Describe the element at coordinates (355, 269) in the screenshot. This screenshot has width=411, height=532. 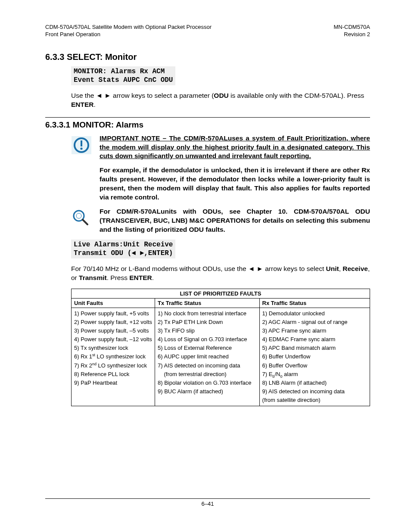
I see `text-bold: Receive` at that location.